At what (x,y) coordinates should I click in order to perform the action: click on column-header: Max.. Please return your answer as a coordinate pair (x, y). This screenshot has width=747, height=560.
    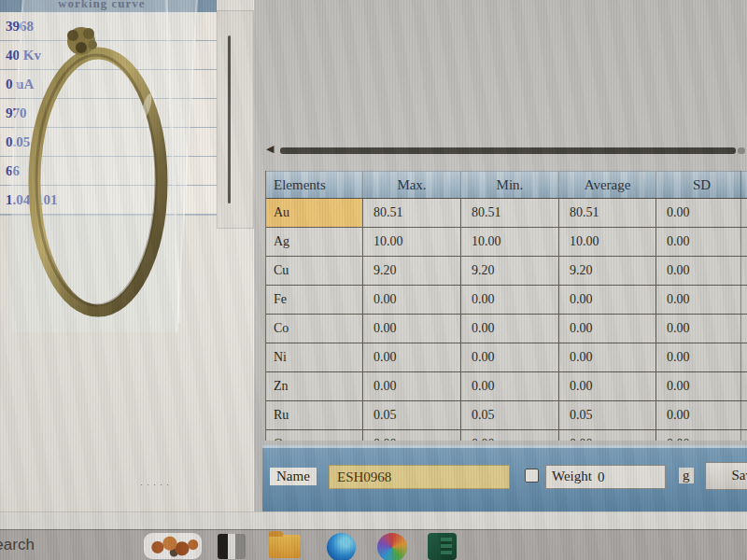
    Looking at the image, I should click on (413, 185).